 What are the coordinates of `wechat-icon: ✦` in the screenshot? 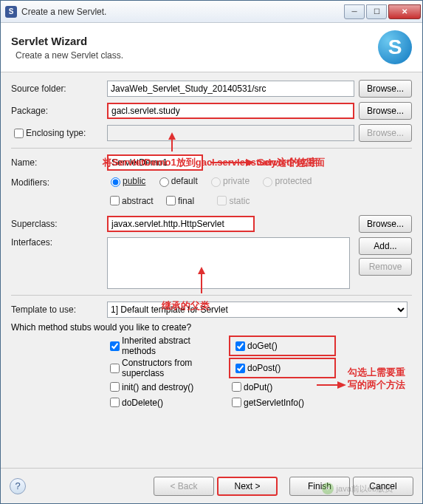 It's located at (328, 488).